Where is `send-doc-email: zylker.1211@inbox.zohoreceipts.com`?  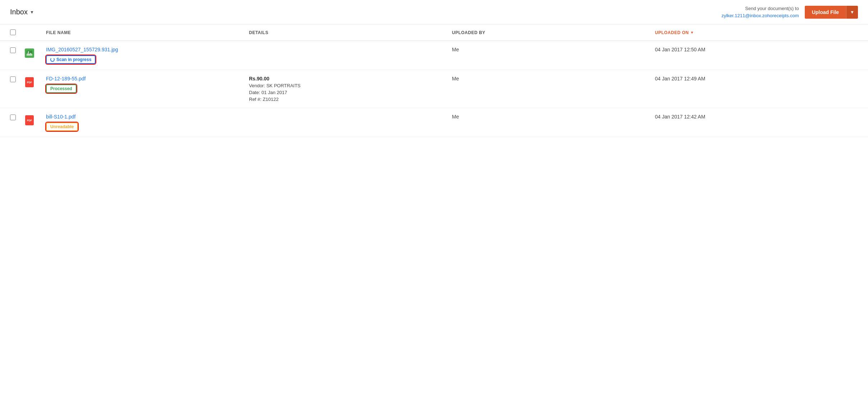
send-doc-email: zylker.1211@inbox.zohoreceipts.com is located at coordinates (760, 16).